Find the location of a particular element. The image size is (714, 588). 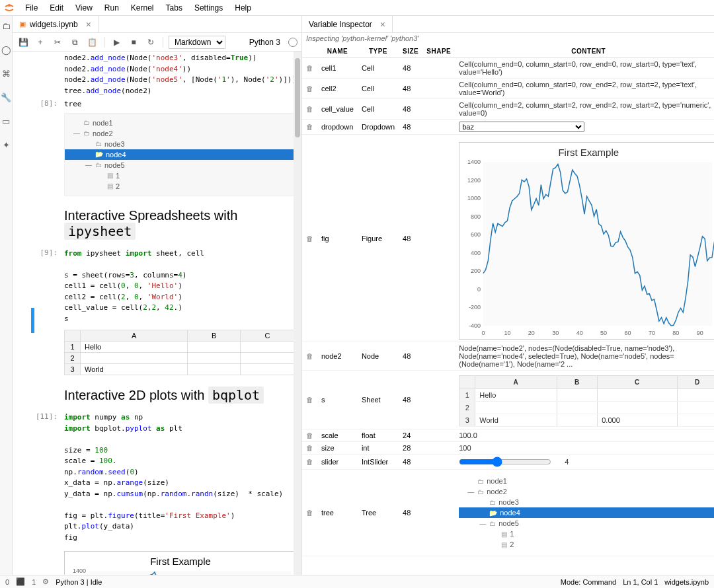

menu-run: Run is located at coordinates (112, 8).